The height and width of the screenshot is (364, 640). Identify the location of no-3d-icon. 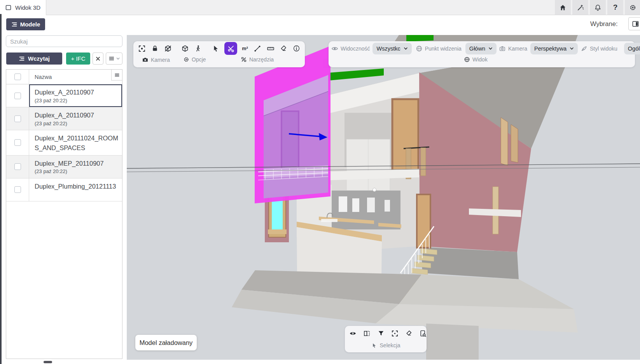
(168, 49).